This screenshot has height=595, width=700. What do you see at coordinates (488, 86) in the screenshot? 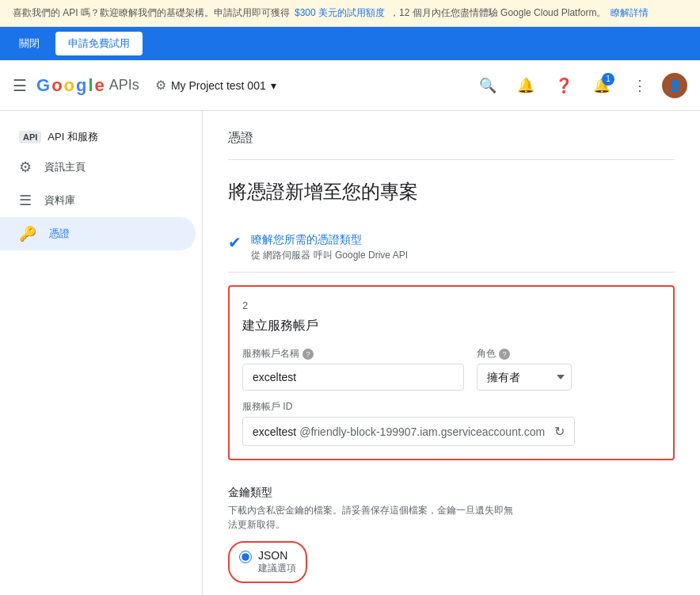
I see `search-button: 🔍` at bounding box center [488, 86].